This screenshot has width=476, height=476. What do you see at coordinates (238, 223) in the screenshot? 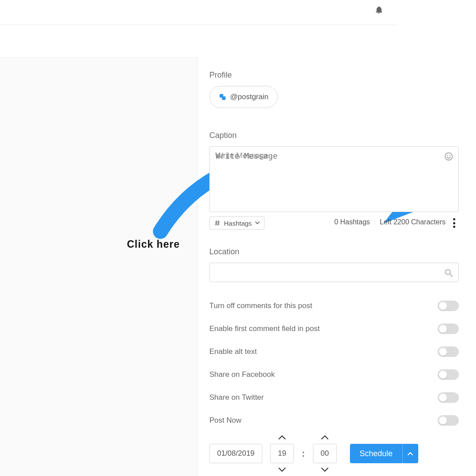
I see `hashtags-button-label: Hashtags` at bounding box center [238, 223].